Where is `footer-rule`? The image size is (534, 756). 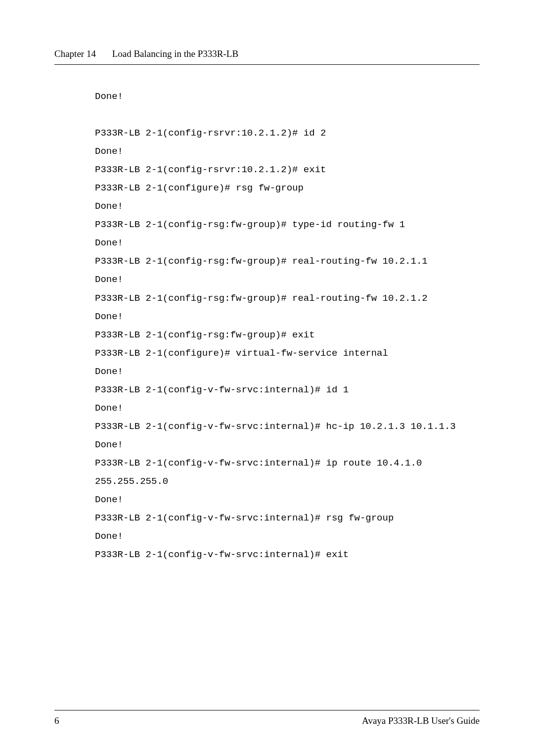
footer-rule is located at coordinates (267, 710).